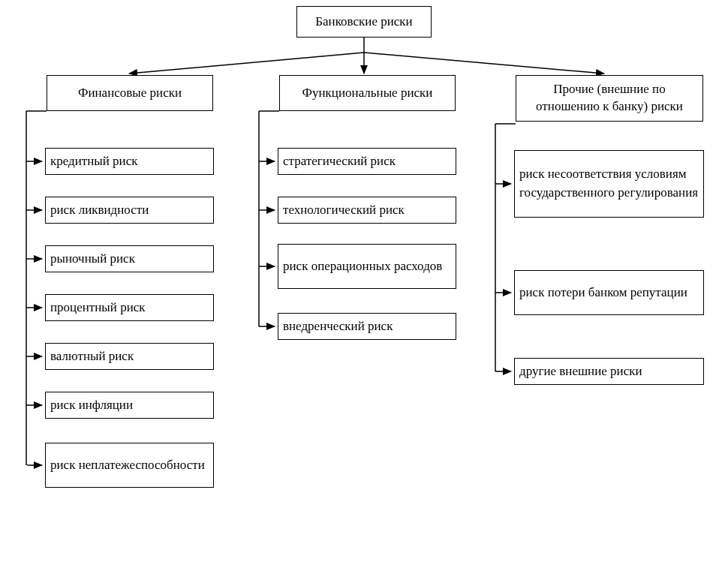 The width and height of the screenshot is (728, 571). I want to click on col2-item-label: стратегический риск, so click(339, 162).